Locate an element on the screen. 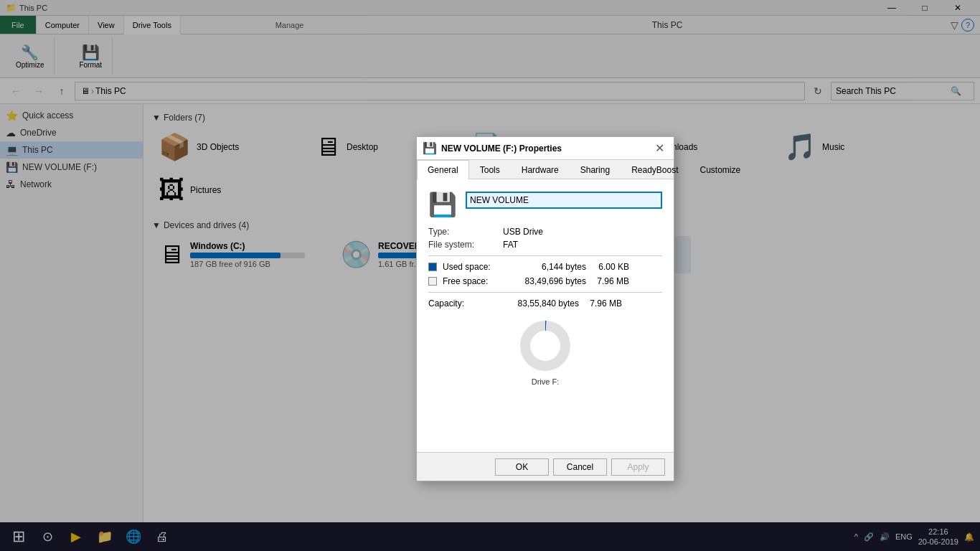 This screenshot has height=551, width=980. modal-tab-readyboost: ReadyBoost is located at coordinates (654, 169).